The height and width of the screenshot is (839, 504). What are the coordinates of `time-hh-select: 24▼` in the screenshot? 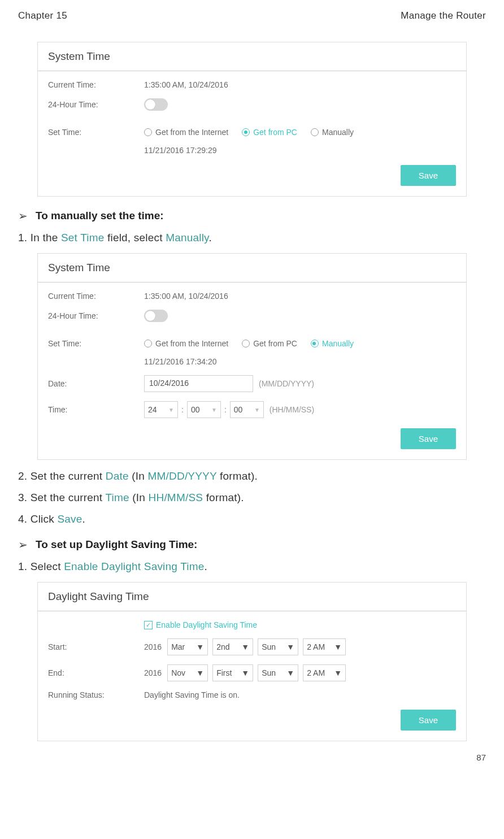 It's located at (161, 410).